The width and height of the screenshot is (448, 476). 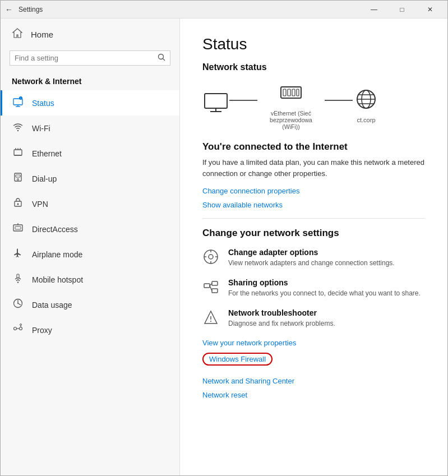 What do you see at coordinates (314, 318) in the screenshot?
I see `settings-item-troubleshooter: Network troubleshooter Diagnose and fix …` at bounding box center [314, 318].